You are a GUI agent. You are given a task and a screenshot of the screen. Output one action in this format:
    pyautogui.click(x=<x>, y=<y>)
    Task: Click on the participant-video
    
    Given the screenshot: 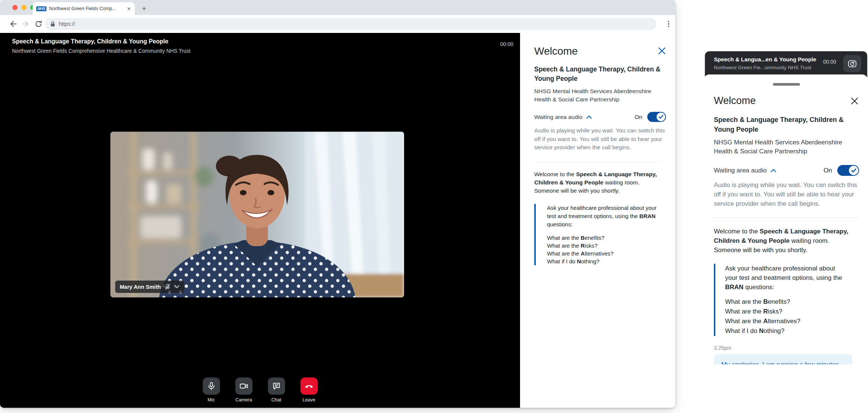 What is the action you would take?
    pyautogui.click(x=257, y=215)
    